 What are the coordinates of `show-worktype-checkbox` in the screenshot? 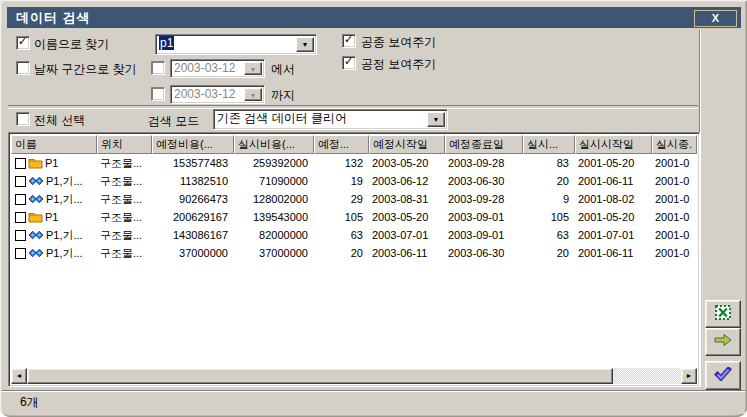 It's located at (349, 41).